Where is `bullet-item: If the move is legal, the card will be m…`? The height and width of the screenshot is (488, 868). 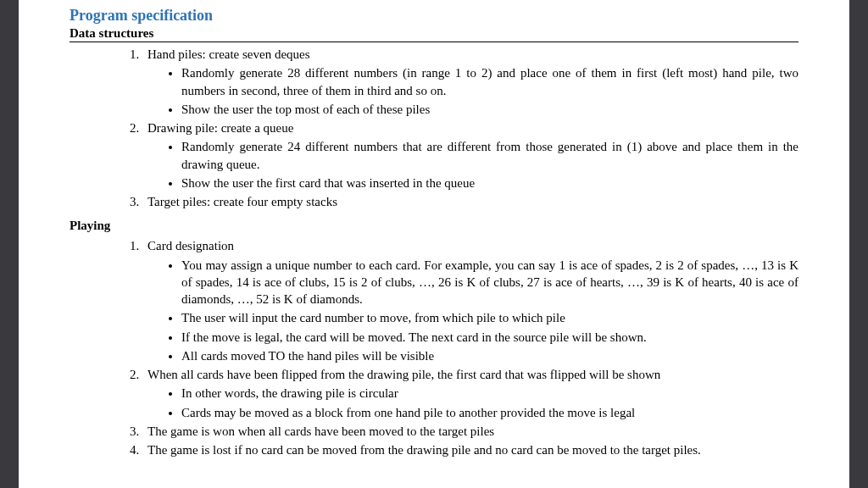 bullet-item: If the move is legal, the card will be m… is located at coordinates (490, 337).